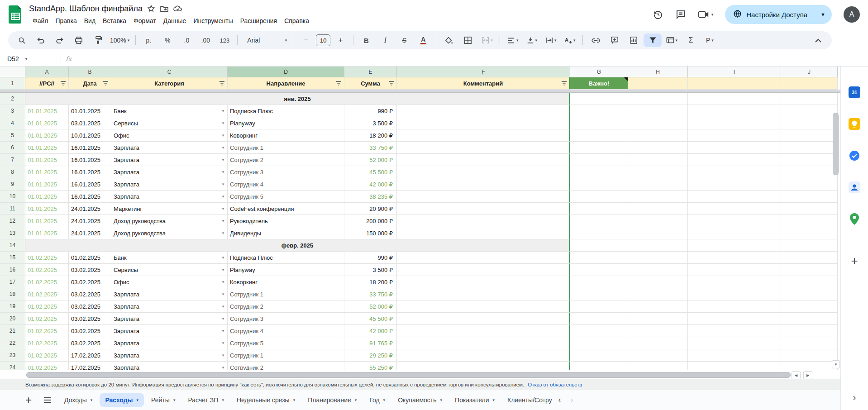 The height and width of the screenshot is (410, 868). Describe the element at coordinates (615, 40) in the screenshot. I see `insert-comment-button` at that location.